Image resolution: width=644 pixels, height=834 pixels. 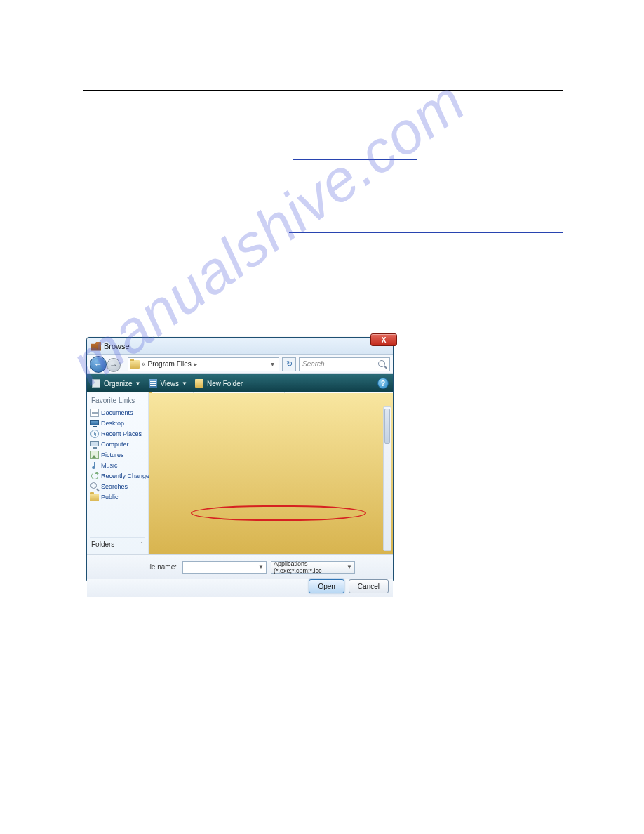 What do you see at coordinates (118, 476) in the screenshot?
I see `sidebar-item-recently-changed: Recently Changed` at bounding box center [118, 476].